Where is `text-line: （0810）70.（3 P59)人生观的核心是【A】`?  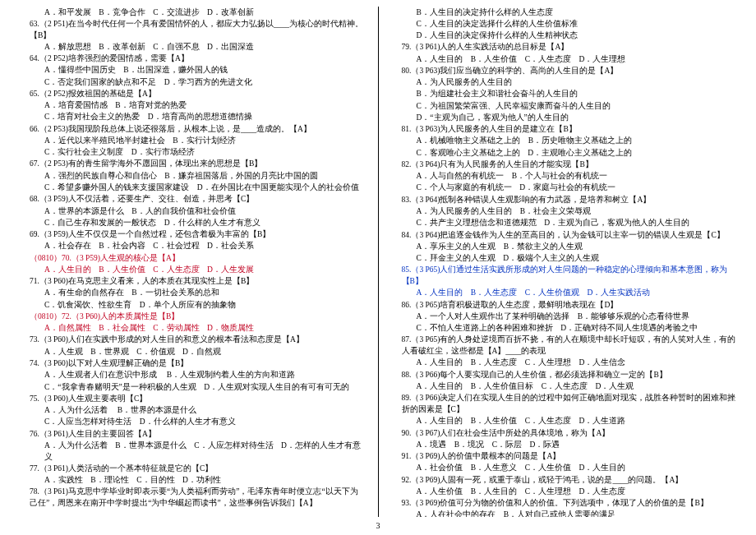
text-line: （0810）70.（3 P59)人生观的核心是【A】 is located at coordinates (190, 259).